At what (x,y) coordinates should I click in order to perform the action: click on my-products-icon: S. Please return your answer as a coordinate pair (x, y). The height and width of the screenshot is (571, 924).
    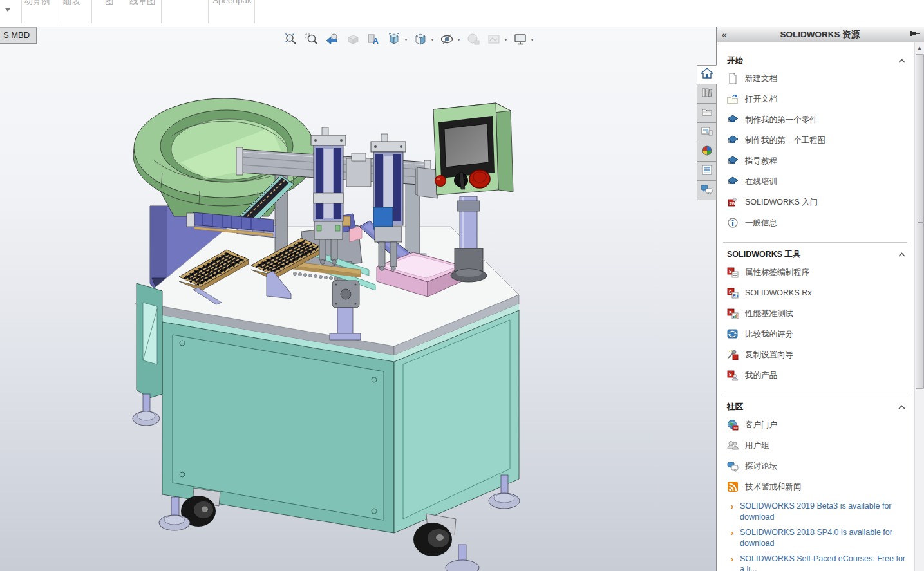
    Looking at the image, I should click on (733, 375).